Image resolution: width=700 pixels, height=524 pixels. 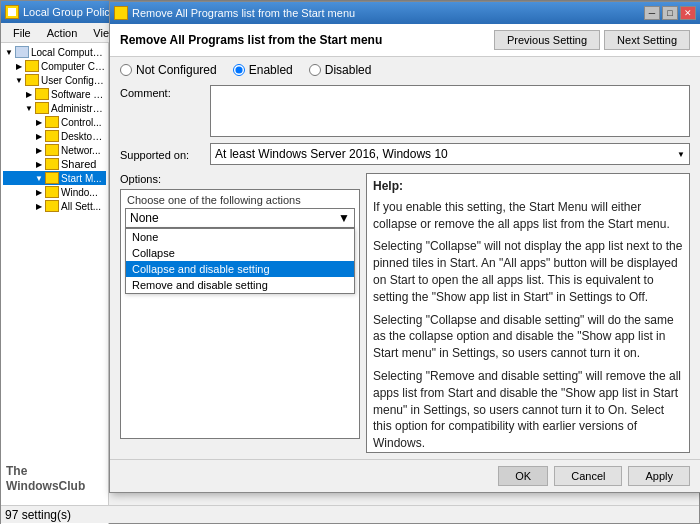 I want to click on sidebar-label-win: Windo..., so click(x=80, y=192).